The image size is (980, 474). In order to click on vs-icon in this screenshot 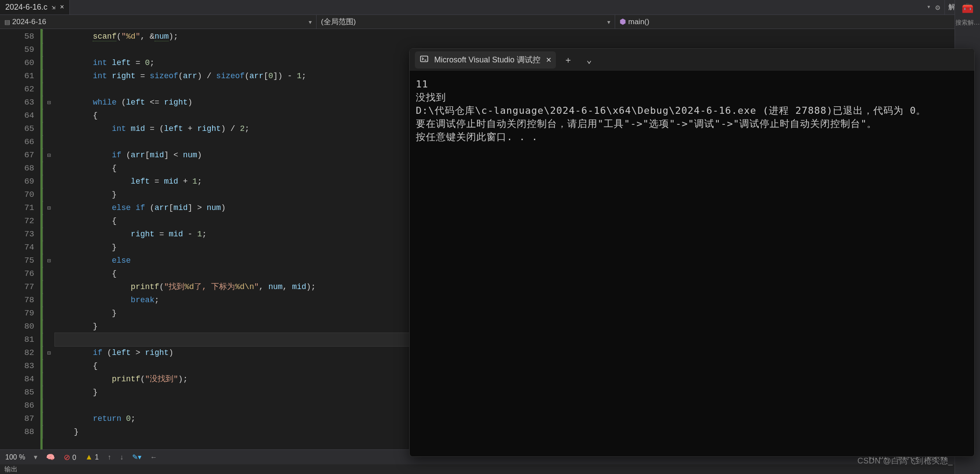, I will do `click(424, 60)`.